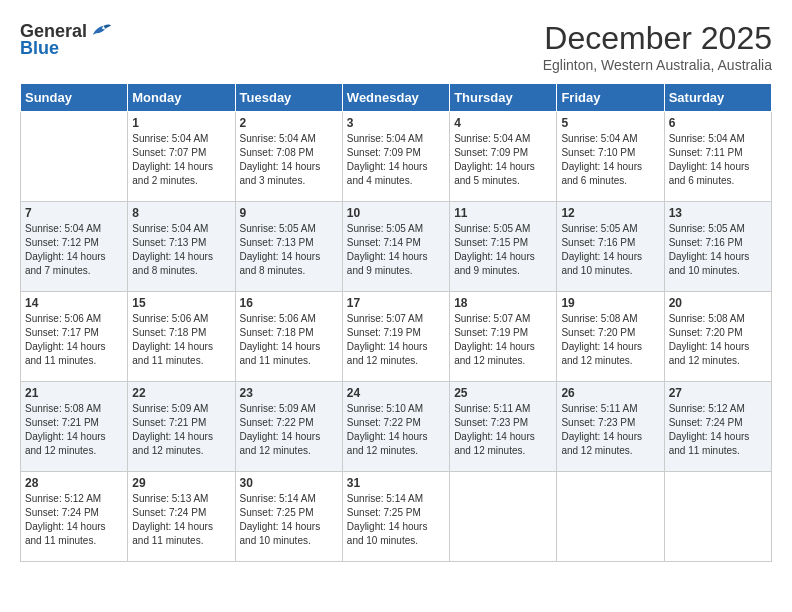  I want to click on day-info: Sunrise: 5:04 AMSunset: 7:10 PMDaylight:…, so click(610, 160).